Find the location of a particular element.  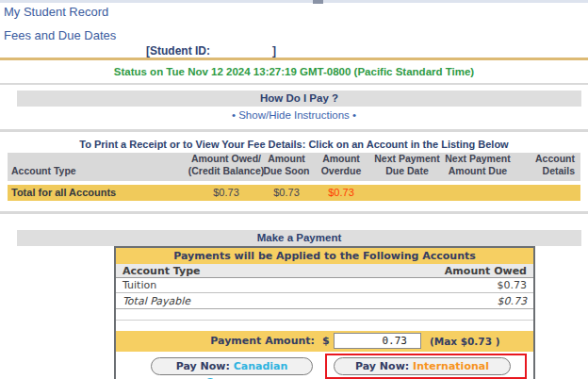

student-id: [Student ID: ] is located at coordinates (211, 51).